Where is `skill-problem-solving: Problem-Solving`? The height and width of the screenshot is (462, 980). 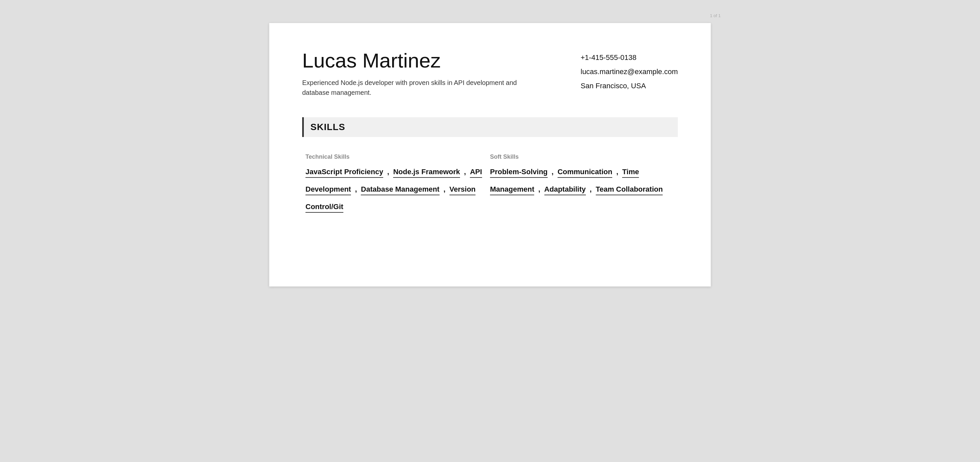
skill-problem-solving: Problem-Solving is located at coordinates (519, 173).